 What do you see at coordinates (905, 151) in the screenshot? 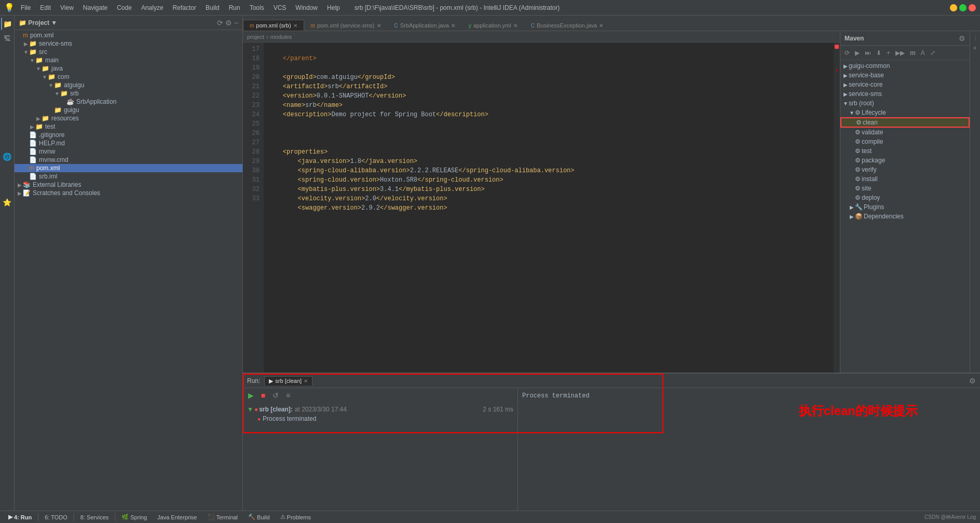
I see `maven-item-test: ⚙ test` at bounding box center [905, 151].